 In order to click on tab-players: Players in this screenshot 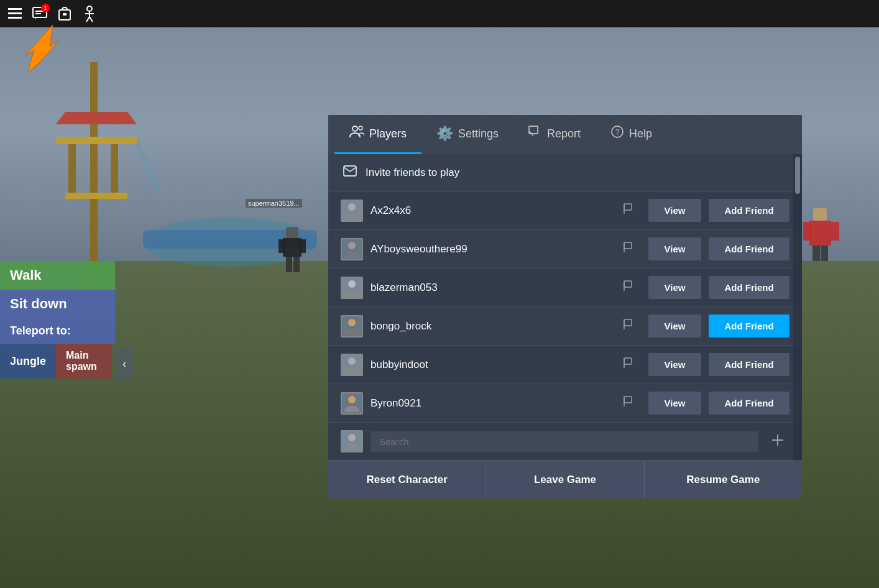, I will do `click(378, 134)`.